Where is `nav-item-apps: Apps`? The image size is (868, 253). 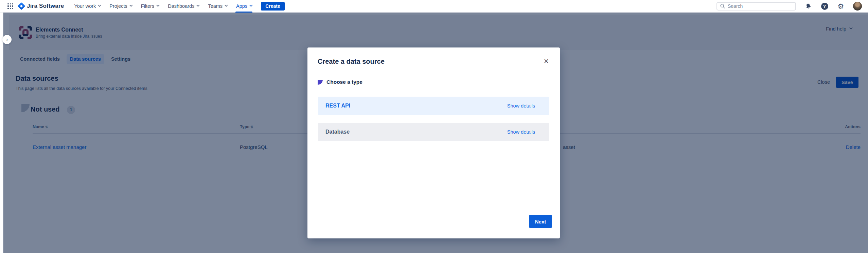 nav-item-apps: Apps is located at coordinates (244, 6).